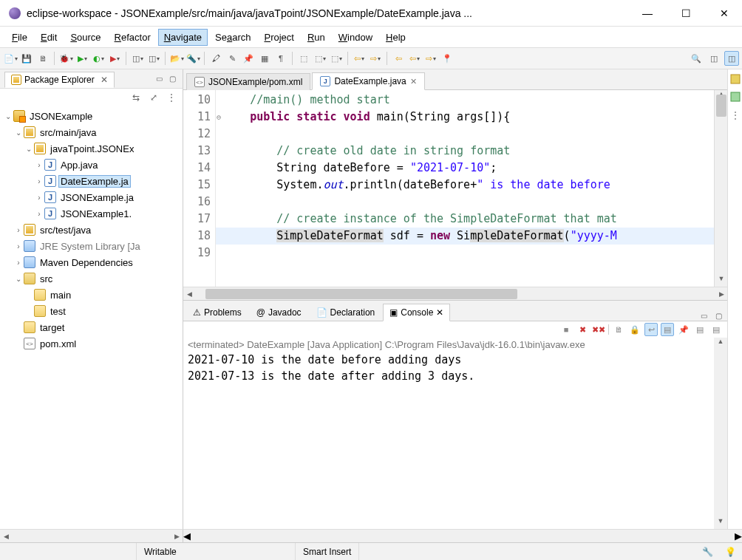 The height and width of the screenshot is (560, 742). I want to click on tree-item: ⌄src/main/java, so click(92, 132).